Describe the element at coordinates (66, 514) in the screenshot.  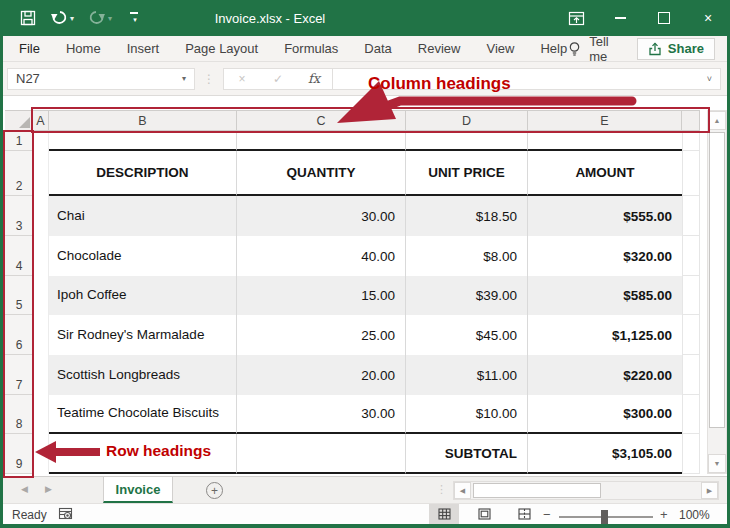
I see `macro-record-icon` at that location.